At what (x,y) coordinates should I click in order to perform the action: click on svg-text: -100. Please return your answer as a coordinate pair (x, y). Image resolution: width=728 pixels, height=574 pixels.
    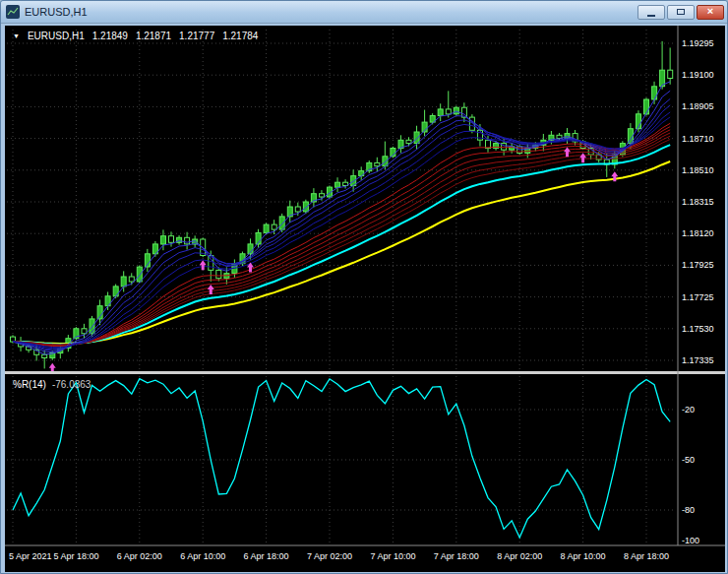
    Looking at the image, I should click on (691, 541).